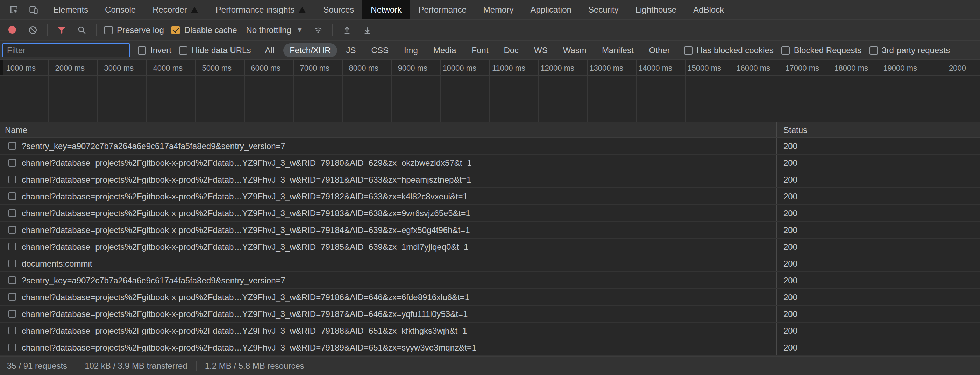 This screenshot has height=375, width=980. What do you see at coordinates (96, 30) in the screenshot?
I see `toolbar-divider` at bounding box center [96, 30].